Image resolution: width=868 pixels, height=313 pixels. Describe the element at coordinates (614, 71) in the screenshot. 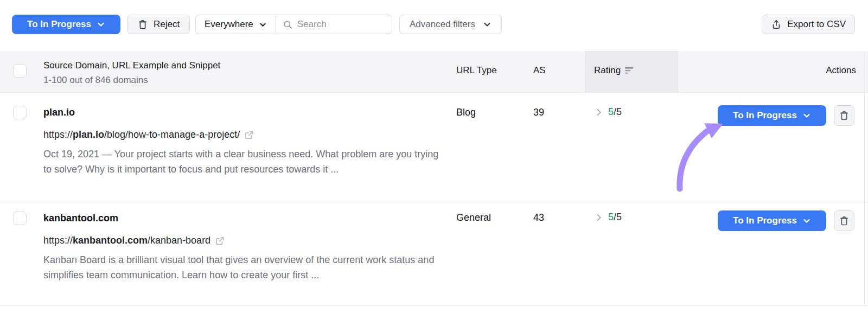

I see `column-header-rating: Rating` at that location.